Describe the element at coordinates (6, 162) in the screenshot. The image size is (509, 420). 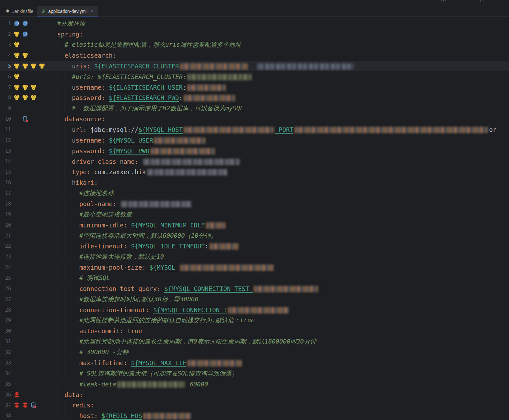
I see `line-number: 14` at that location.